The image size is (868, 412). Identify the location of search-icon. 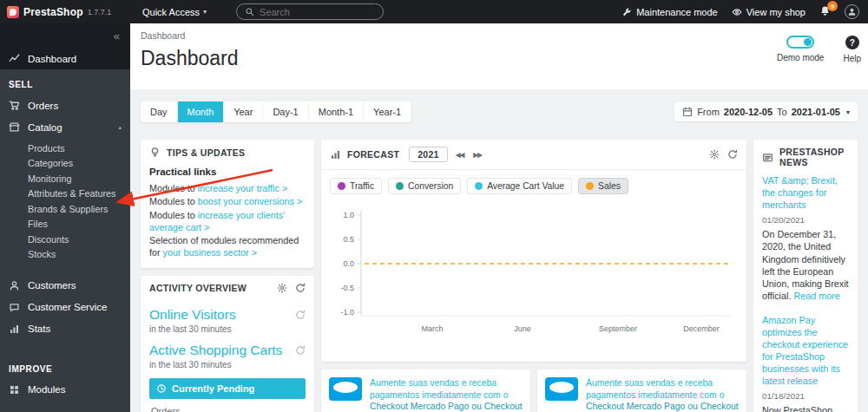
(250, 12).